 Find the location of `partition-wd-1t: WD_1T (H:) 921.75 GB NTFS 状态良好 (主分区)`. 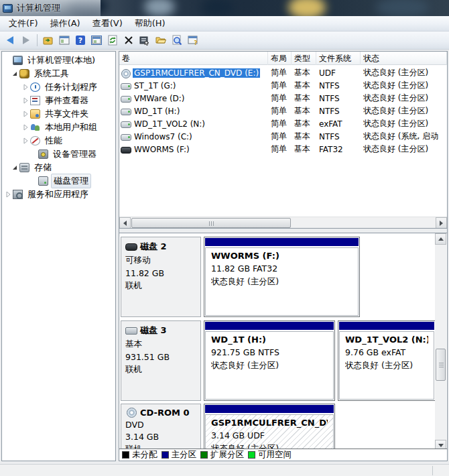

partition-wd-1t: WD_1T (H:) 921.75 GB NTFS 状态良好 (主分区) is located at coordinates (269, 361).